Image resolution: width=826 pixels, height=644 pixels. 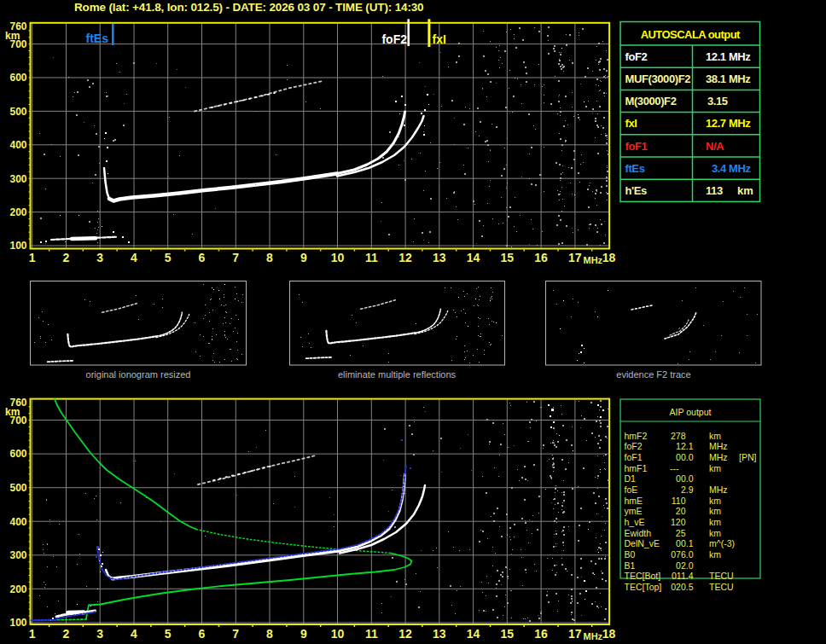 What do you see at coordinates (638, 533) in the screenshot?
I see `svg-text: Ewidth` at bounding box center [638, 533].